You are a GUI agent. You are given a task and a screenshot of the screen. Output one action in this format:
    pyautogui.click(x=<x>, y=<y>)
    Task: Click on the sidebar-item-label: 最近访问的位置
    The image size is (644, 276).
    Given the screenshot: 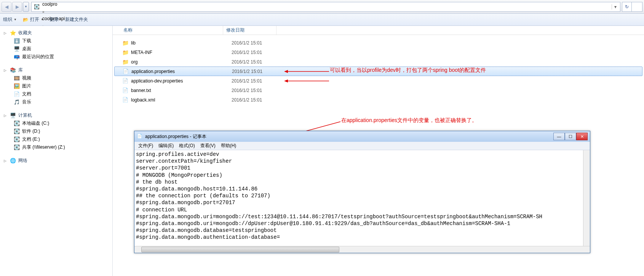 What is the action you would take?
    pyautogui.click(x=38, y=57)
    